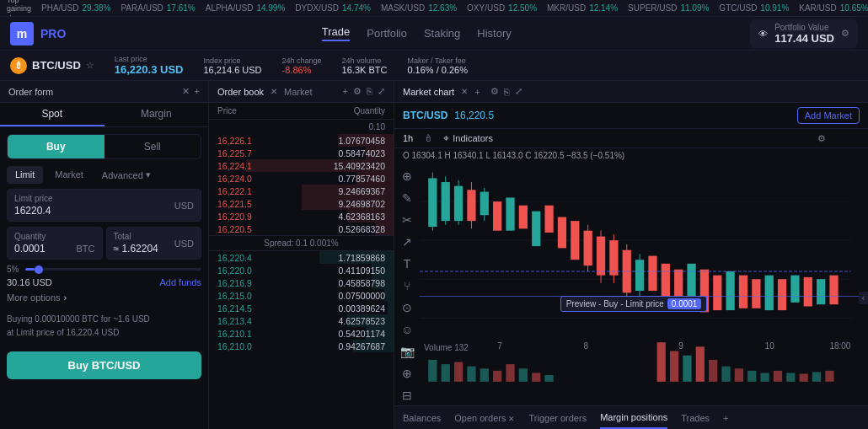 The width and height of the screenshot is (868, 429). What do you see at coordinates (469, 138) in the screenshot?
I see `chart-indicators-button: ⌖ Indicators` at bounding box center [469, 138].